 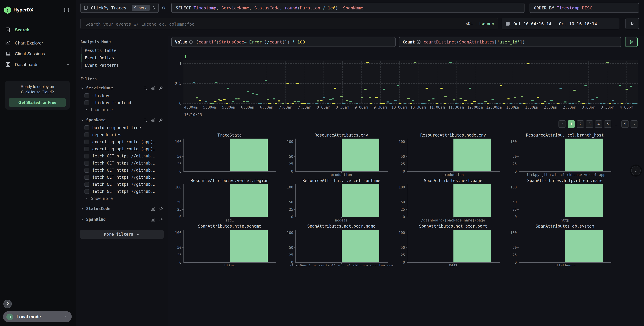 What do you see at coordinates (632, 24) in the screenshot?
I see `search-submit-button` at bounding box center [632, 24].